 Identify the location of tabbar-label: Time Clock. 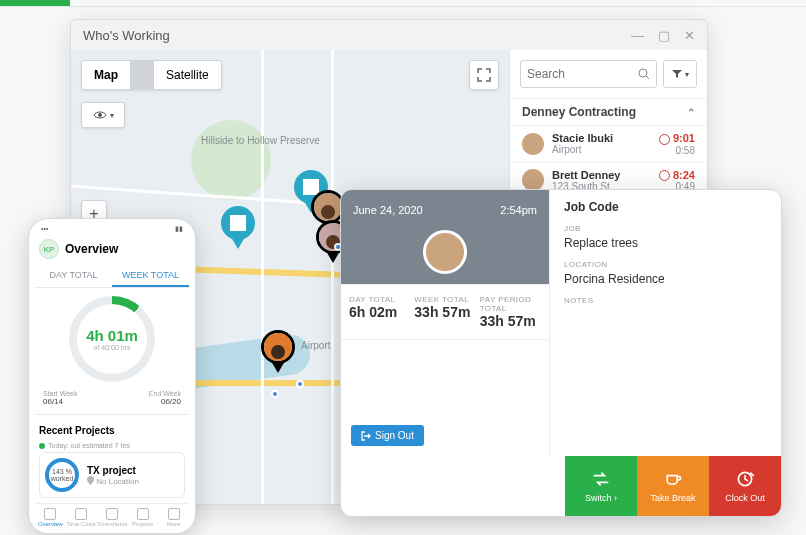
(81, 524).